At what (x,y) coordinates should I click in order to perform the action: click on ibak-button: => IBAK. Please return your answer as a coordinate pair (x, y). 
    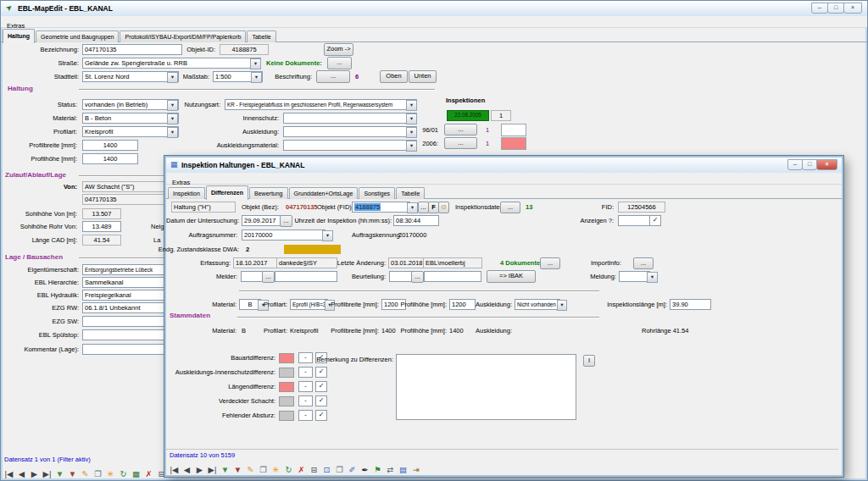
    Looking at the image, I should click on (511, 276).